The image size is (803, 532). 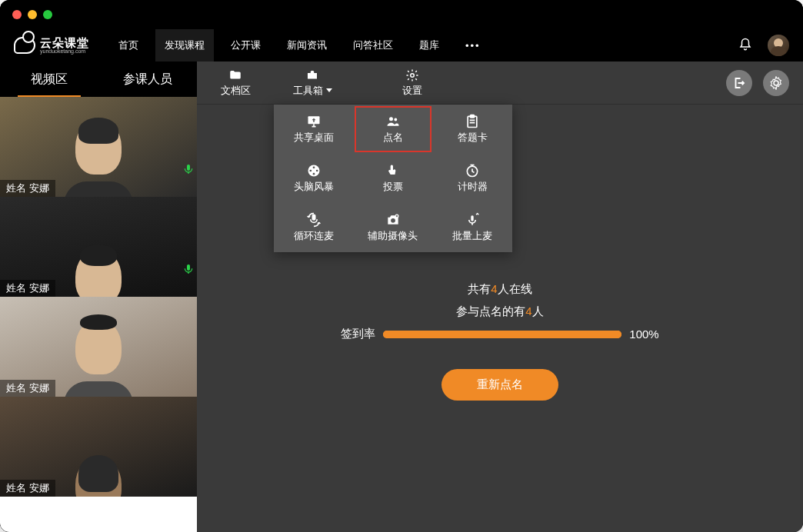 What do you see at coordinates (412, 83) in the screenshot?
I see `tool-settings: 设置` at bounding box center [412, 83].